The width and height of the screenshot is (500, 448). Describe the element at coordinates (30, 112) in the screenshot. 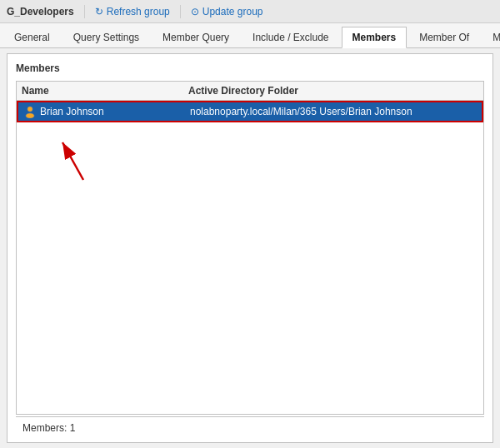

I see `user-icon` at that location.